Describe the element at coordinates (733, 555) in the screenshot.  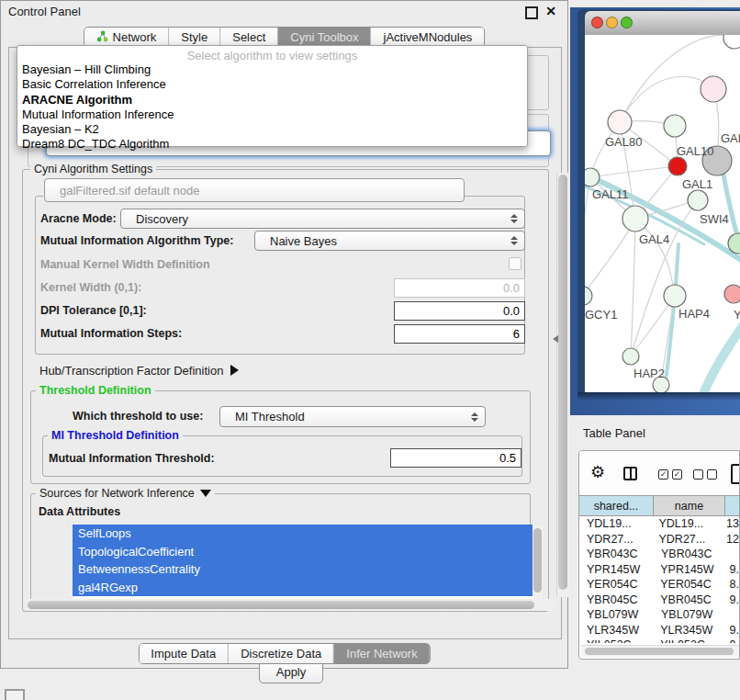
I see `cell-value` at that location.